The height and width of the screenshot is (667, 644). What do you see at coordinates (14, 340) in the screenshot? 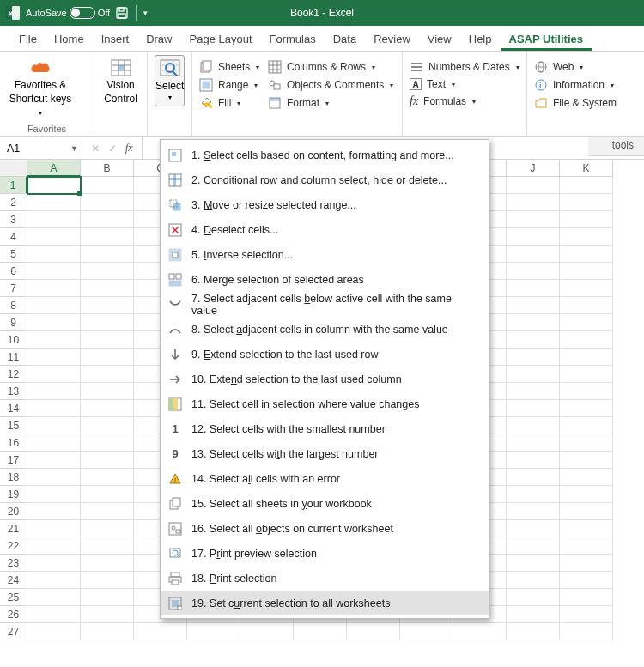
I see `row-header: 10` at bounding box center [14, 340].